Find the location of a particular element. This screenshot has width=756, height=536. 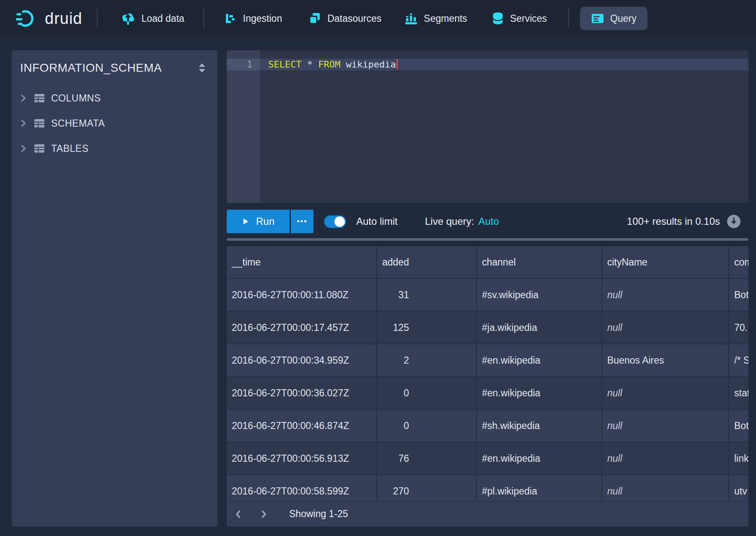

column-header-time: __time is located at coordinates (302, 262).